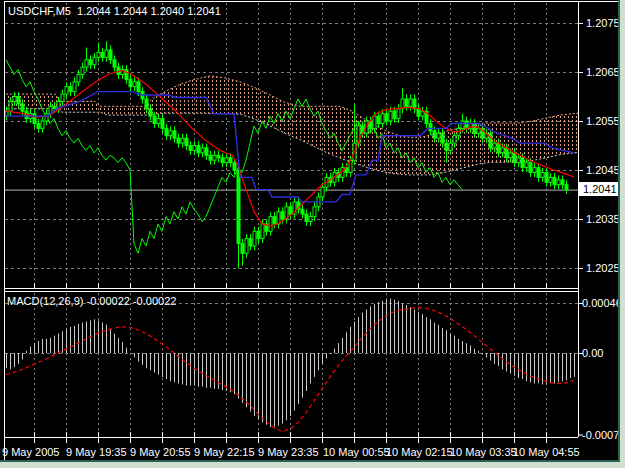  What do you see at coordinates (603, 170) in the screenshot?
I see `price-axis-label: 1.2045` at bounding box center [603, 170].